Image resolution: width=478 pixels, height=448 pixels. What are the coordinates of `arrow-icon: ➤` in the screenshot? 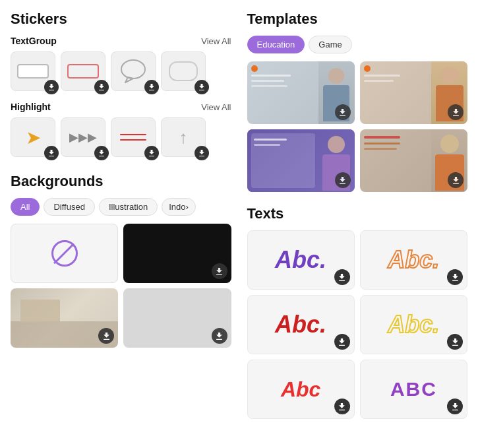 It's located at (33, 137).